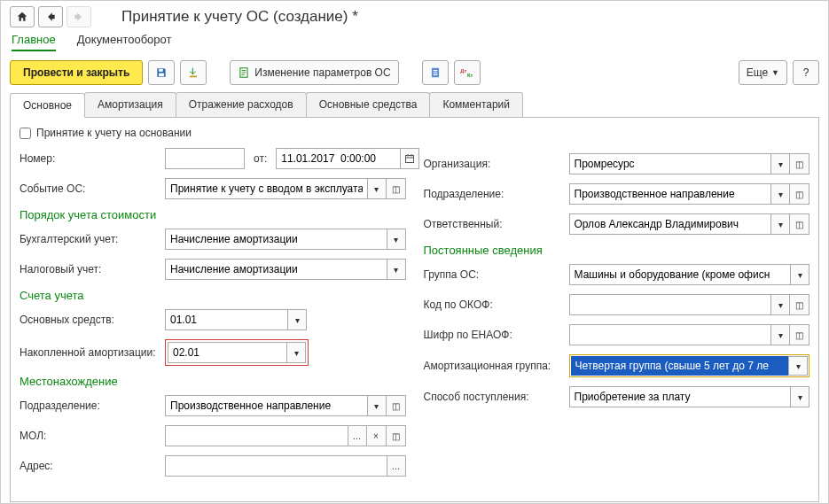  I want to click on report-icon, so click(435, 73).